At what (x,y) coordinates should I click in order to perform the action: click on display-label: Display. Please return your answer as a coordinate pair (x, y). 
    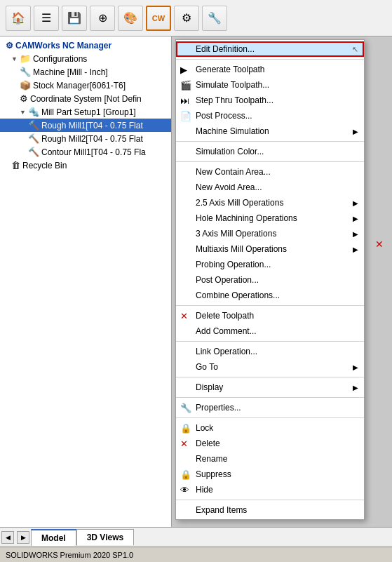
    Looking at the image, I should click on (209, 387).